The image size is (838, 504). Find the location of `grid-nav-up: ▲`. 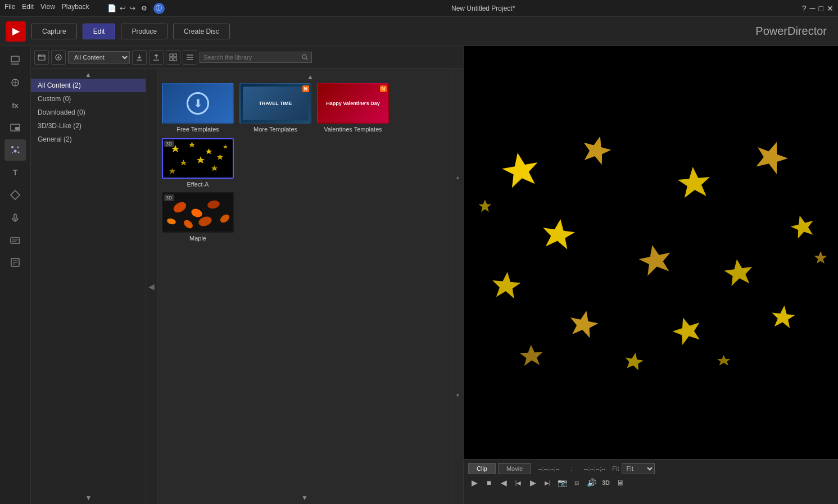

grid-nav-up: ▲ is located at coordinates (457, 178).